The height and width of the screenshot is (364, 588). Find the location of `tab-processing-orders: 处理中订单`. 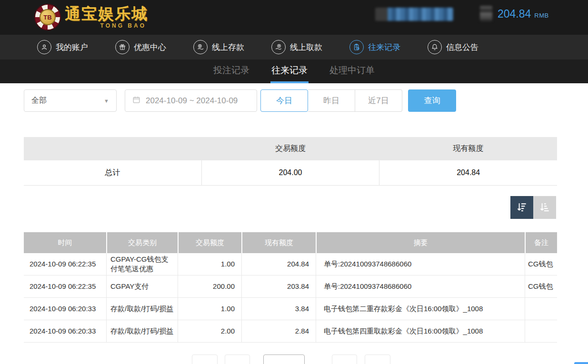

tab-processing-orders: 处理中订单 is located at coordinates (352, 71).